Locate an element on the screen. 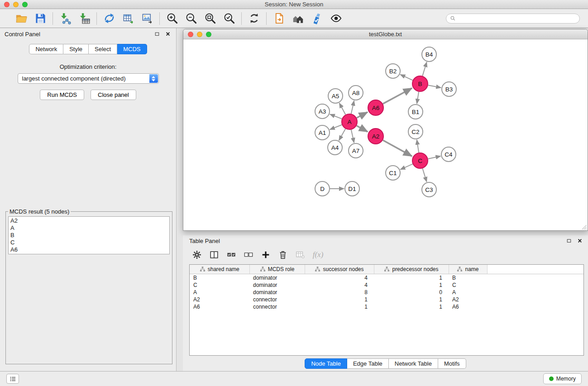  table-settings-button is located at coordinates (196, 255).